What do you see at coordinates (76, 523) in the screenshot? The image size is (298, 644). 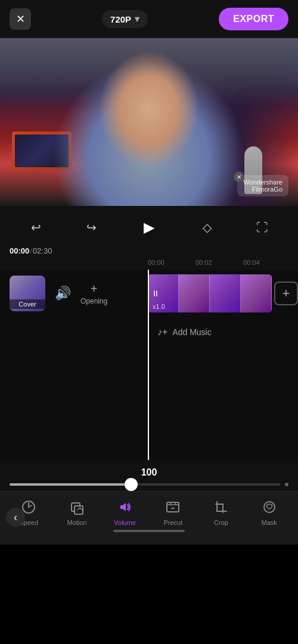 I see `motion-label: Motion` at bounding box center [76, 523].